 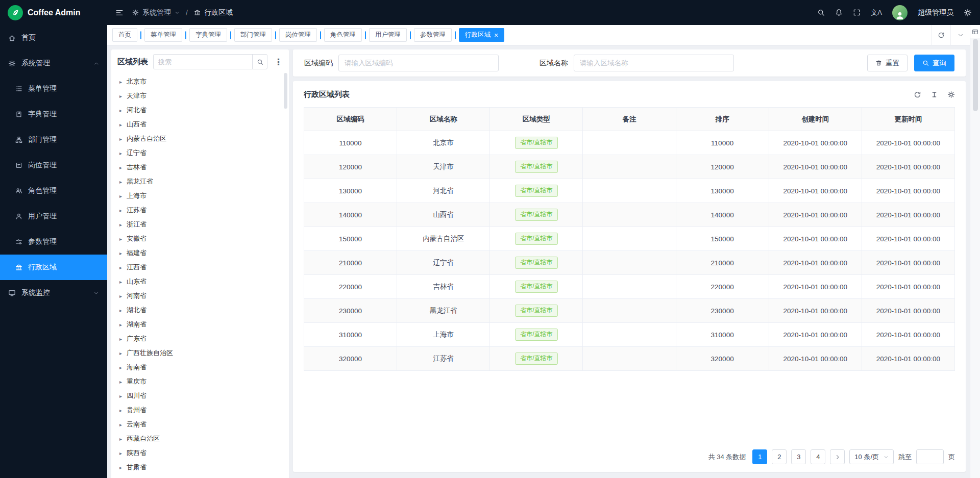 I want to click on tree-item: ▸湖北省, so click(x=202, y=310).